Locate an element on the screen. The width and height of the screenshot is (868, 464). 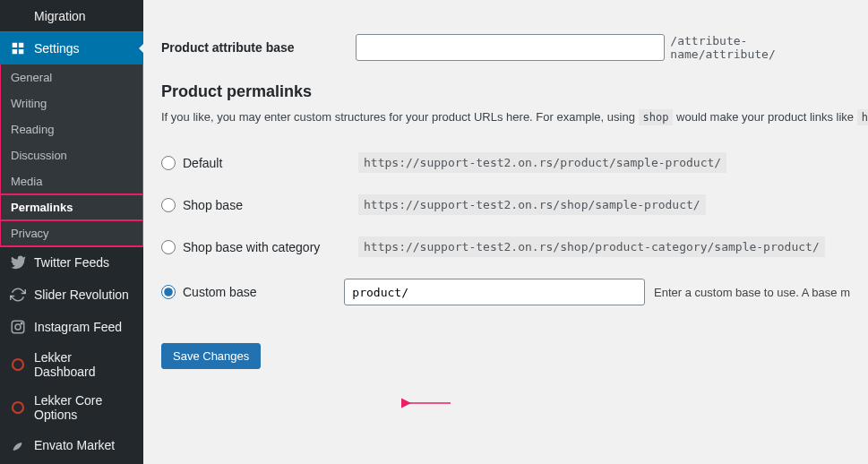
submenu-item-permalinks: Permalinks is located at coordinates (72, 208).